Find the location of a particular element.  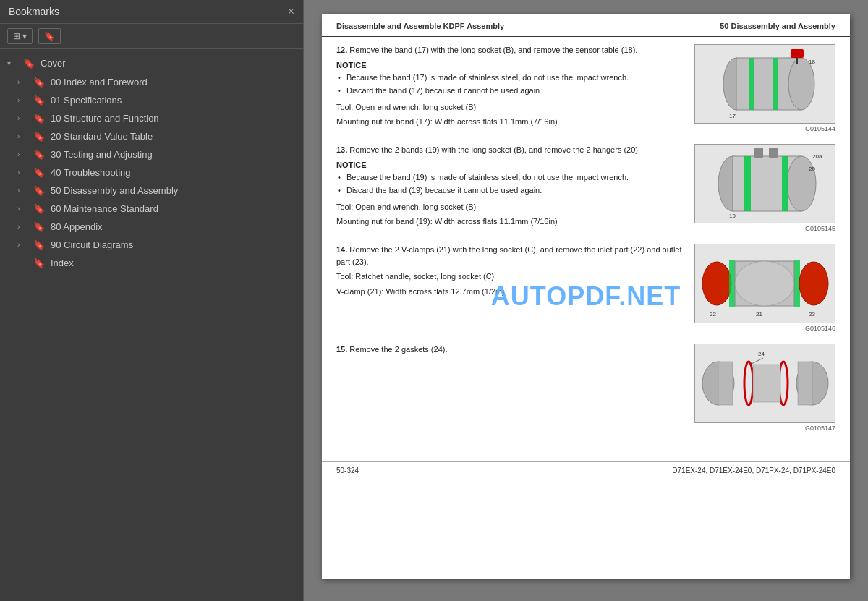

fig-g0105147: 24 is located at coordinates (765, 383).